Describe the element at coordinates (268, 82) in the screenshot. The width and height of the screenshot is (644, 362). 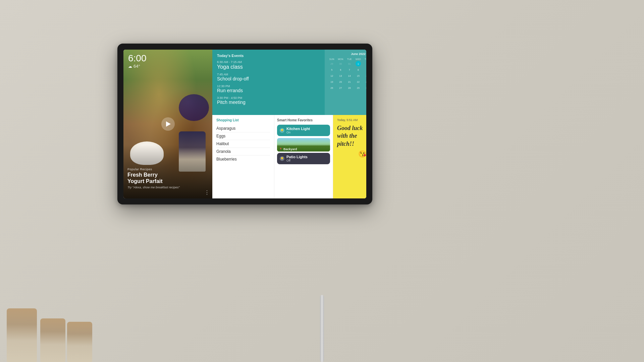
I see `events-panel: Today's Events 6:30 AM - 7:15 AM Yoga cl…` at that location.